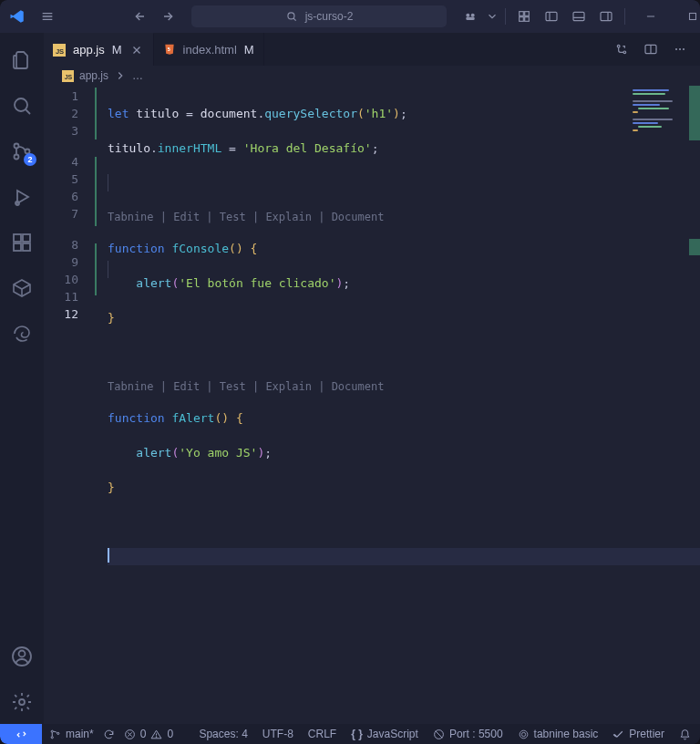  Describe the element at coordinates (385, 734) in the screenshot. I see `language-status: { }JavaScript` at that location.